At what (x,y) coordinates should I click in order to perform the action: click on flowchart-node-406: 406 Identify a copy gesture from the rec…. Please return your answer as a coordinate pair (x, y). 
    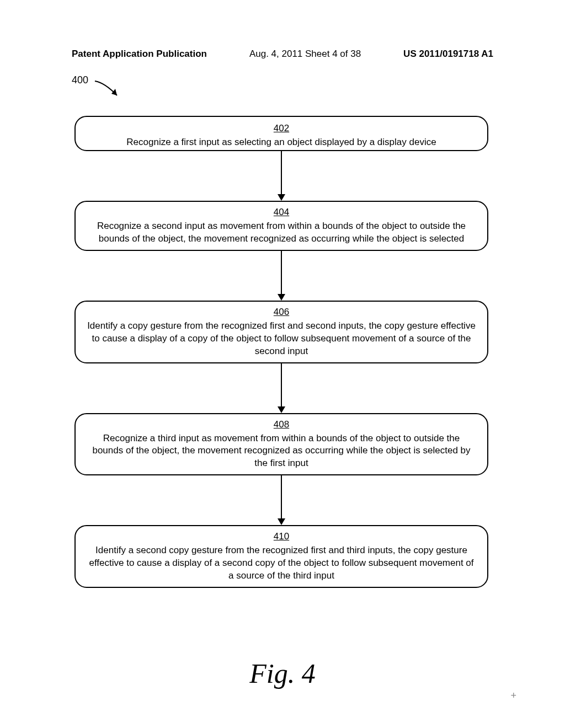
    Looking at the image, I should click on (281, 332).